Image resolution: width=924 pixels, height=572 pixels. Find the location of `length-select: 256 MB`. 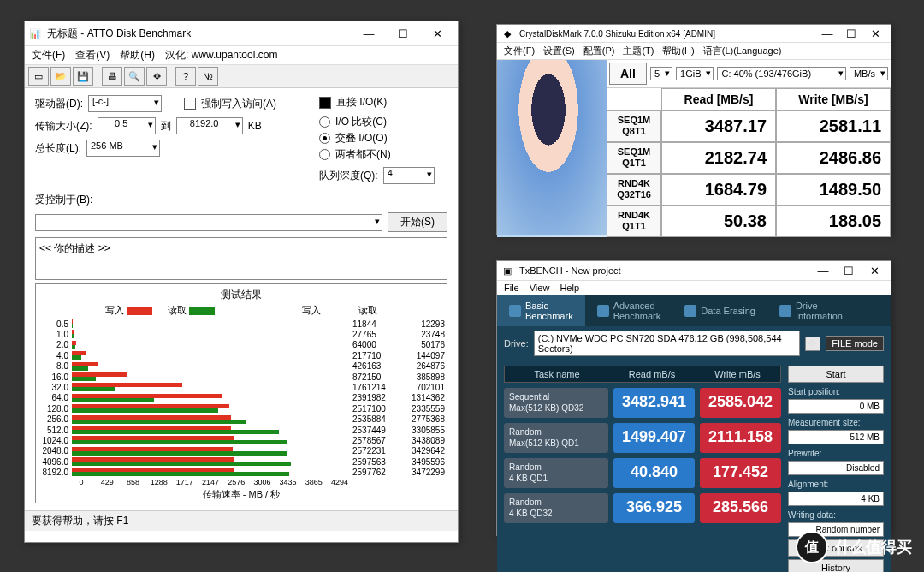

length-select: 256 MB is located at coordinates (123, 148).